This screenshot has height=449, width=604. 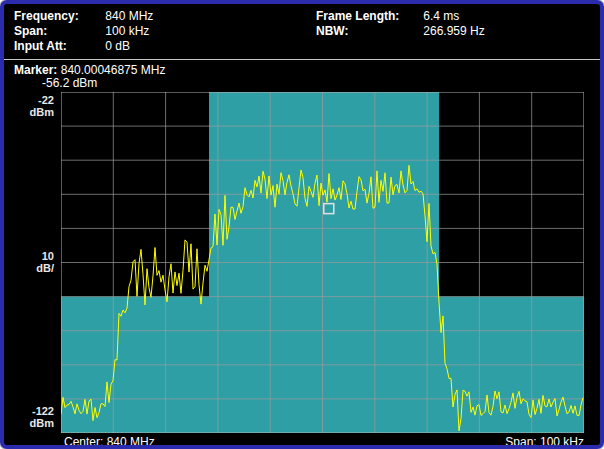 I want to click on span-row: Span: 100 kHz, so click(x=84, y=32).